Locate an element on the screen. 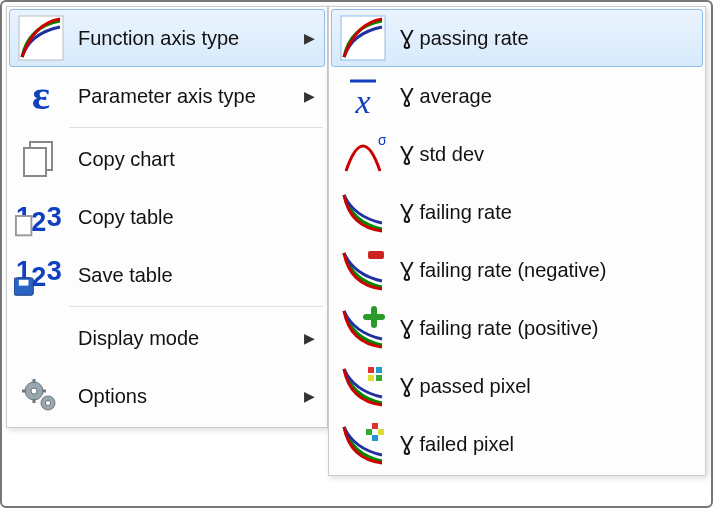  bell-sigma-icon: σ is located at coordinates (363, 154).